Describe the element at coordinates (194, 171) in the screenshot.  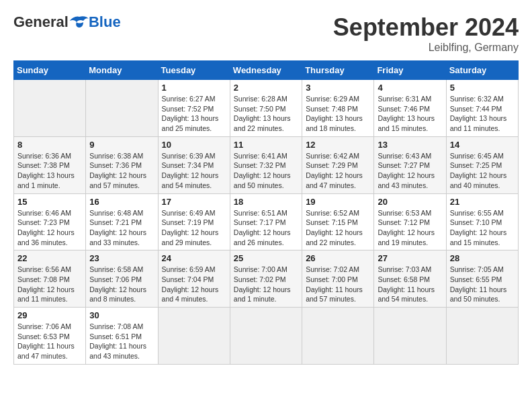
I see `day-info: Sunrise: 6:39 AMSunset: 7:34 PMDaylight:…` at that location.